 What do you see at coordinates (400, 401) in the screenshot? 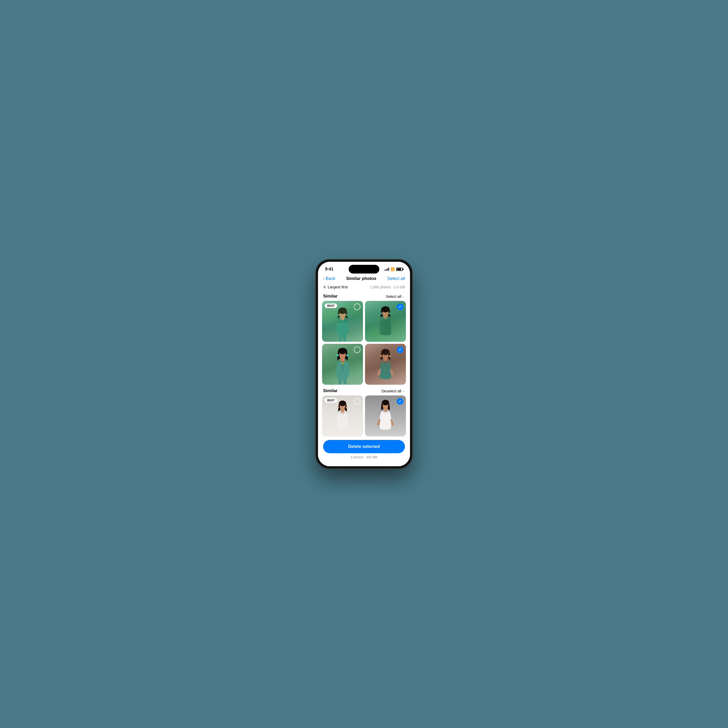
I see `photo-6-selection` at bounding box center [400, 401].